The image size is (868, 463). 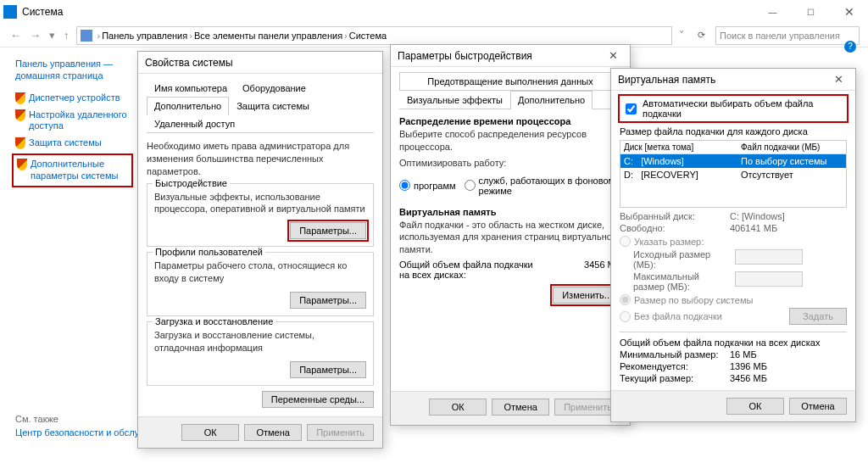 What do you see at coordinates (787, 36) in the screenshot?
I see `search-input: Поиск в панели управления` at bounding box center [787, 36].